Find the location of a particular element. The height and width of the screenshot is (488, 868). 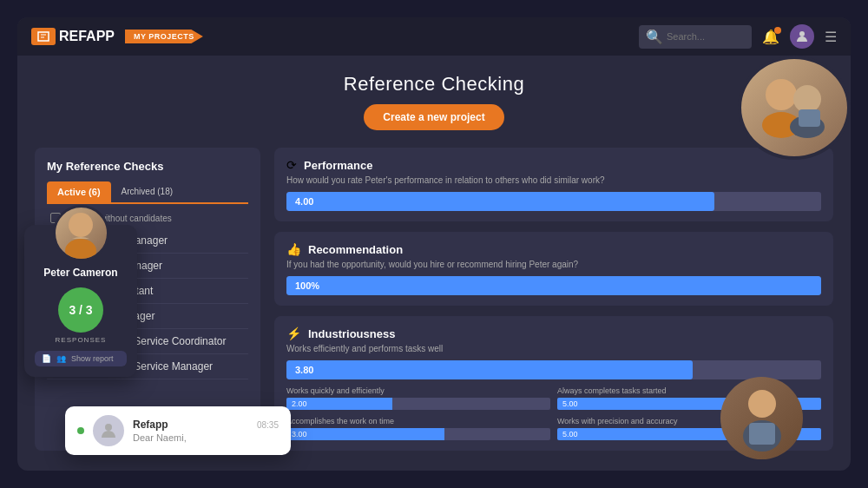

search-icon: 🔍 is located at coordinates (654, 36).